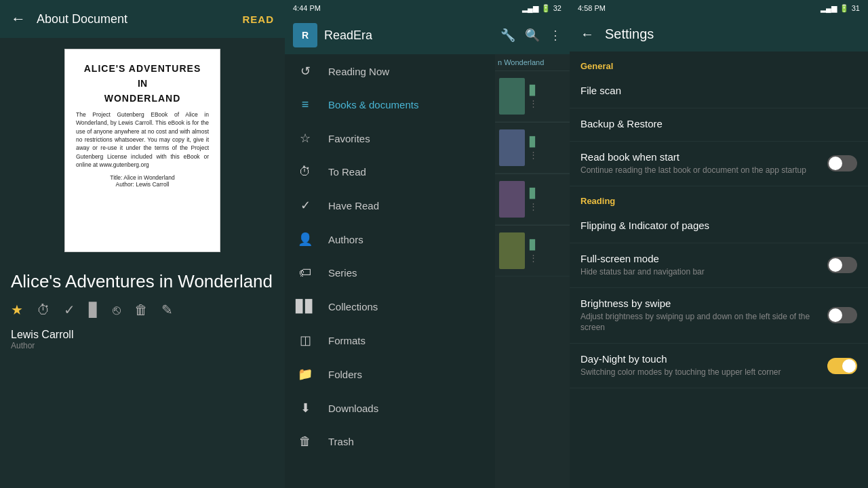 The height and width of the screenshot is (488, 868). What do you see at coordinates (844, 8) in the screenshot?
I see `settings-battery-icon: 🔋` at bounding box center [844, 8].